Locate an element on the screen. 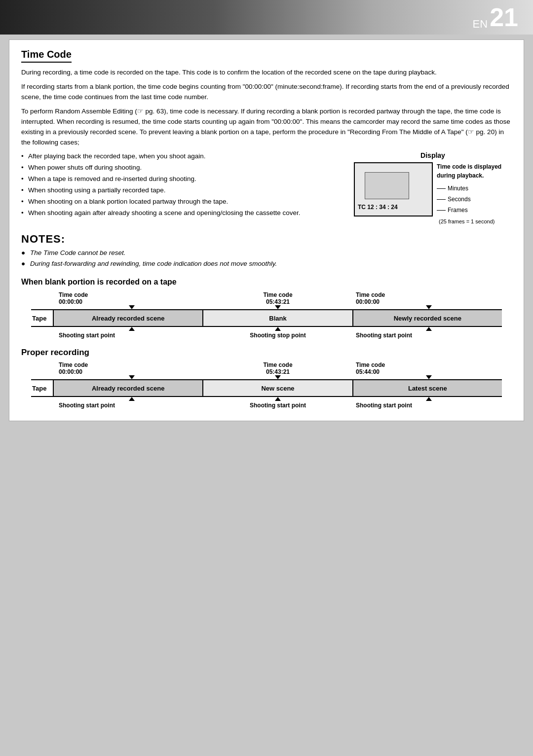 The height and width of the screenshot is (756, 533). tape-label-proper: Tape is located at coordinates (42, 388).